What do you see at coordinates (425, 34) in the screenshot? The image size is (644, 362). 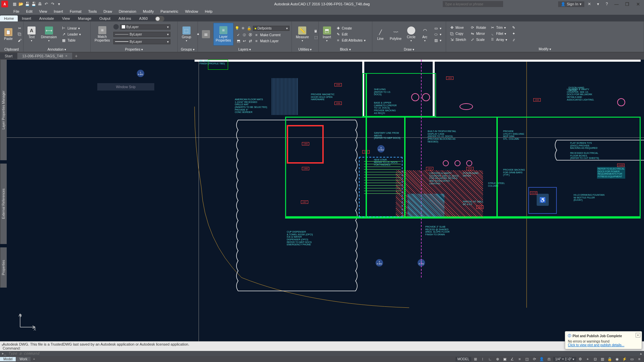 I see `arc-button: ◠Arc▼` at bounding box center [425, 34].